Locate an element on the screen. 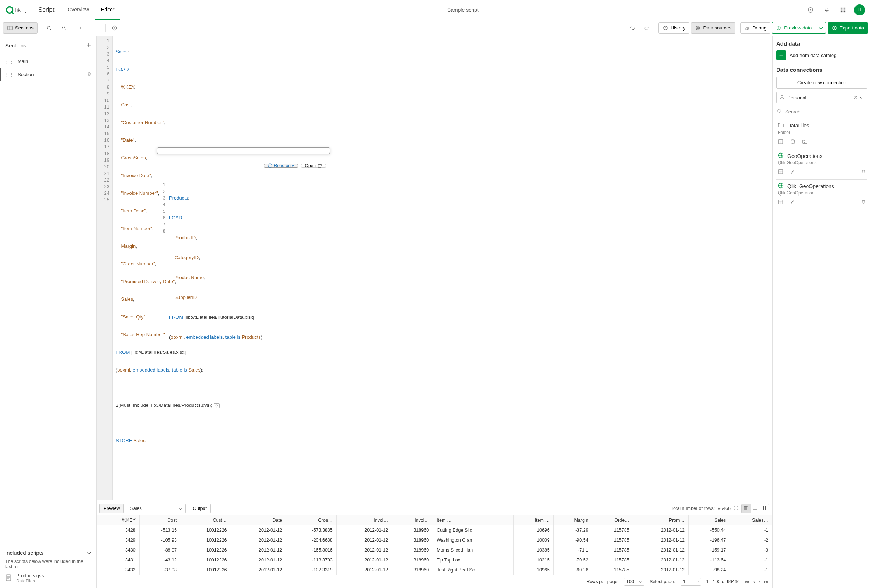  undo-icon is located at coordinates (632, 28).